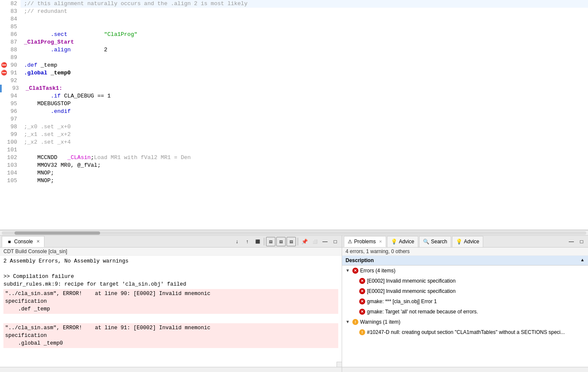 The width and height of the screenshot is (588, 372). I want to click on line-content: .sect "Cla1Prog", so click(304, 35).